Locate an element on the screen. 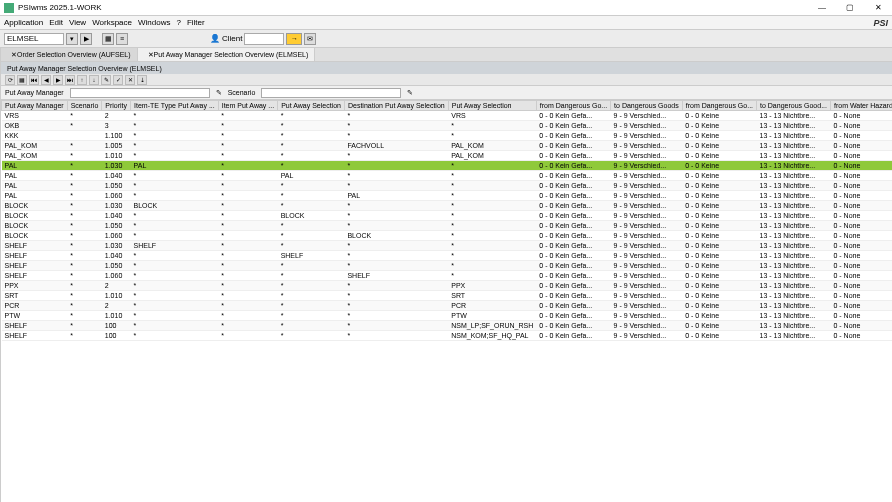 The height and width of the screenshot is (502, 892). column-header: Item Put Away ... is located at coordinates (248, 106).